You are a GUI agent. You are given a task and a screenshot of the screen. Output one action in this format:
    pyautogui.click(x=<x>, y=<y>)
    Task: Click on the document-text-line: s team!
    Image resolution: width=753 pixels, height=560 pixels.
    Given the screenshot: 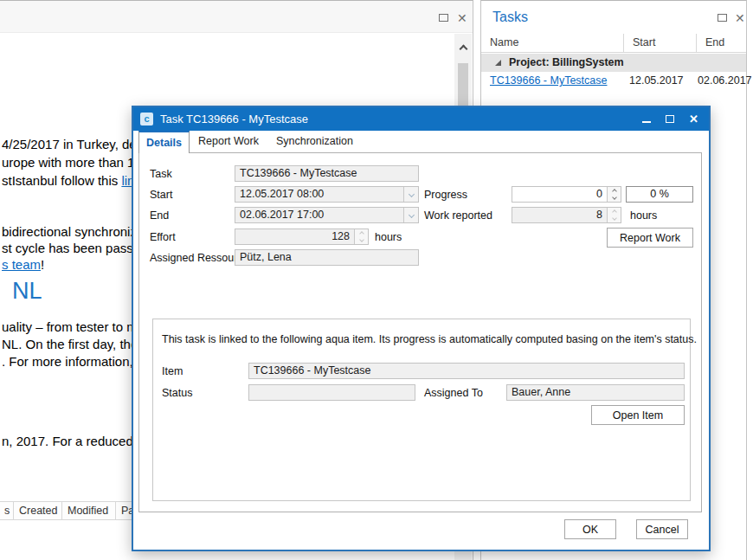 What is the action you would take?
    pyautogui.click(x=23, y=265)
    